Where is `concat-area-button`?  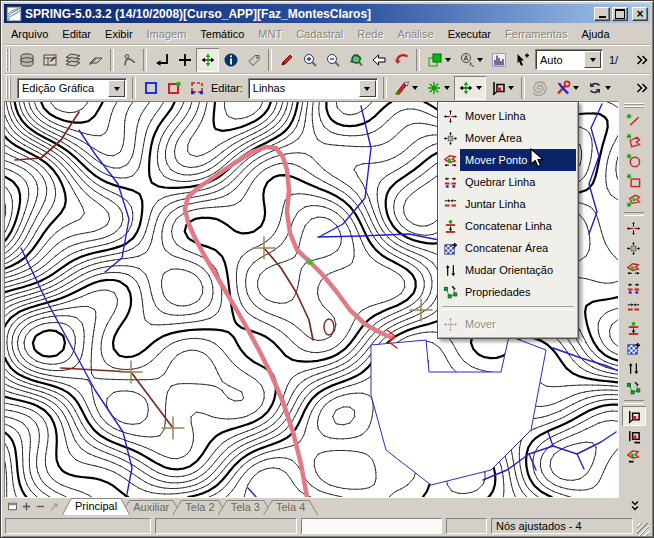
concat-area-button is located at coordinates (634, 348).